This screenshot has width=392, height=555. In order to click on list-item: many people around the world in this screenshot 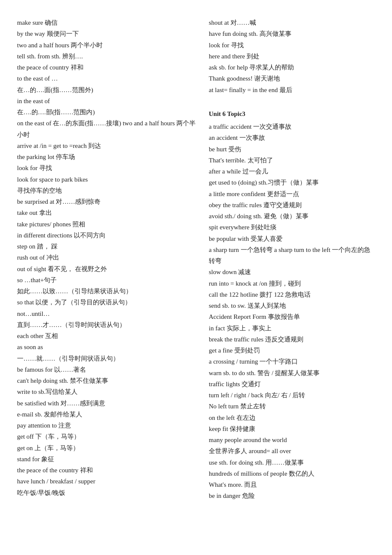, I will do `click(292, 440)`.